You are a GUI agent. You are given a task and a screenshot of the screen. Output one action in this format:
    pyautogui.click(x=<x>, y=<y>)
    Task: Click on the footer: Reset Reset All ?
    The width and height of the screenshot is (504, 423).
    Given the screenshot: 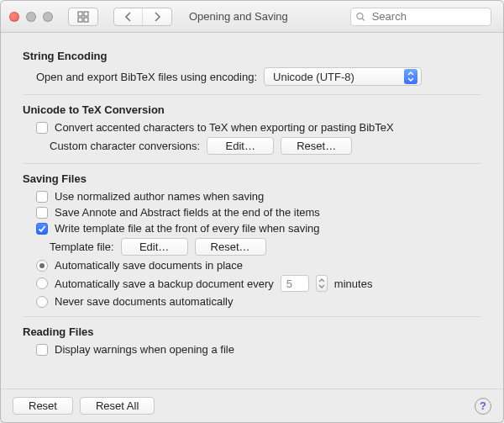 What is the action you would take?
    pyautogui.click(x=252, y=405)
    